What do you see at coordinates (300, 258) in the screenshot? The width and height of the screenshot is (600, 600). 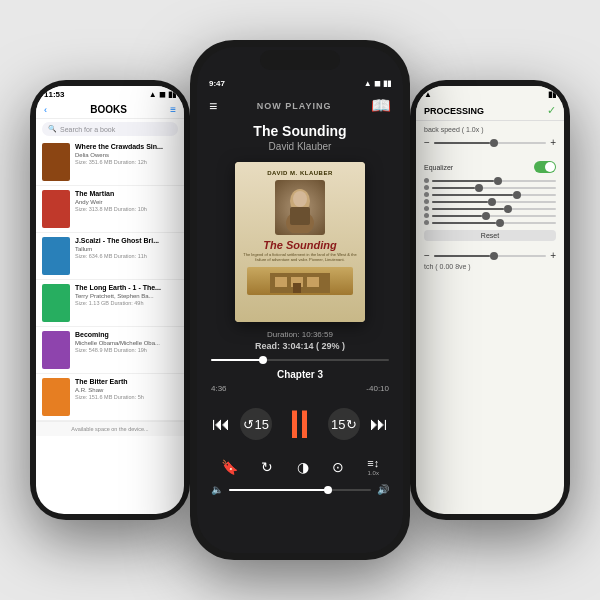 I see `cover-subtitle: The legend of a fictional settlement in …` at bounding box center [300, 258].